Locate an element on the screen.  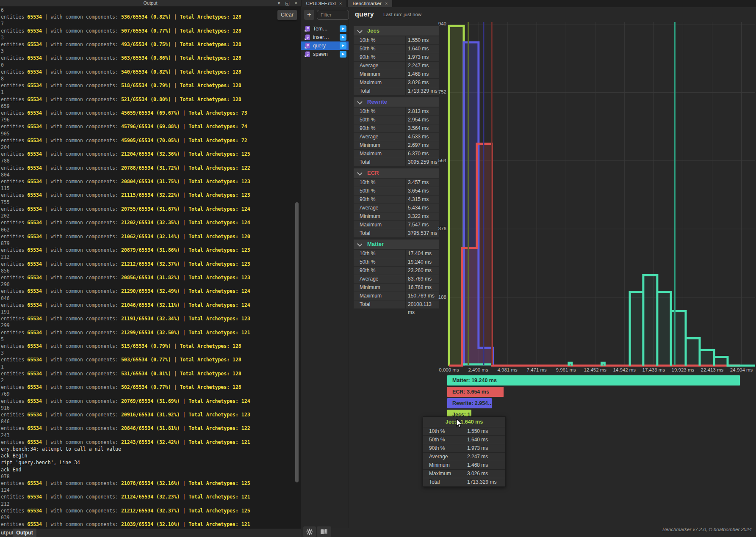
stat-label: 90th % is located at coordinates (379, 200).